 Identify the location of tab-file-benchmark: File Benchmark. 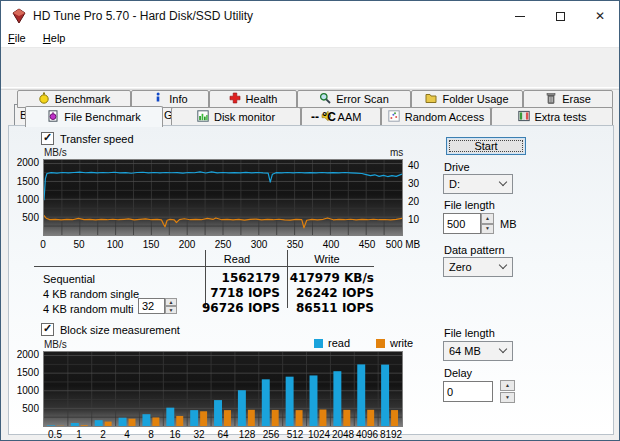
(94, 116).